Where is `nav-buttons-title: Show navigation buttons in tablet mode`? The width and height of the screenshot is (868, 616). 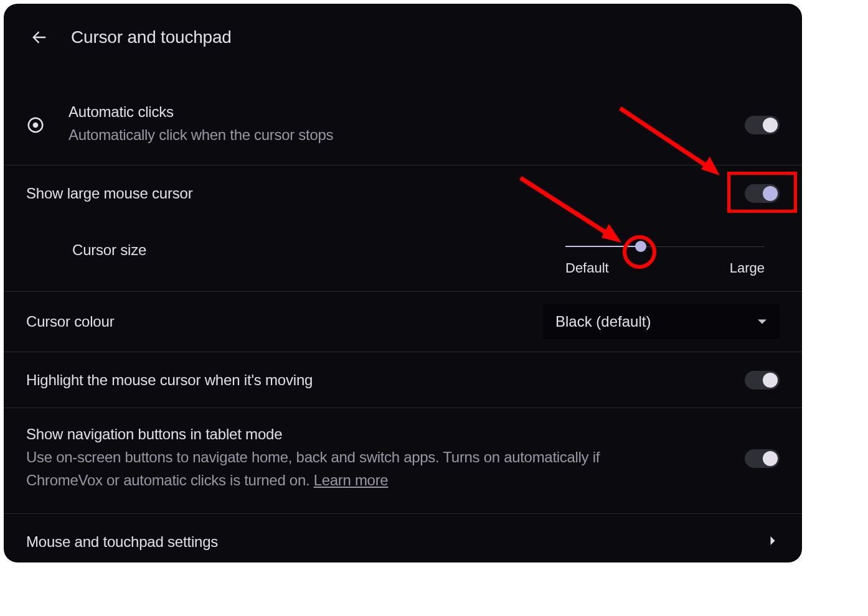 nav-buttons-title: Show navigation buttons in tablet mode is located at coordinates (337, 434).